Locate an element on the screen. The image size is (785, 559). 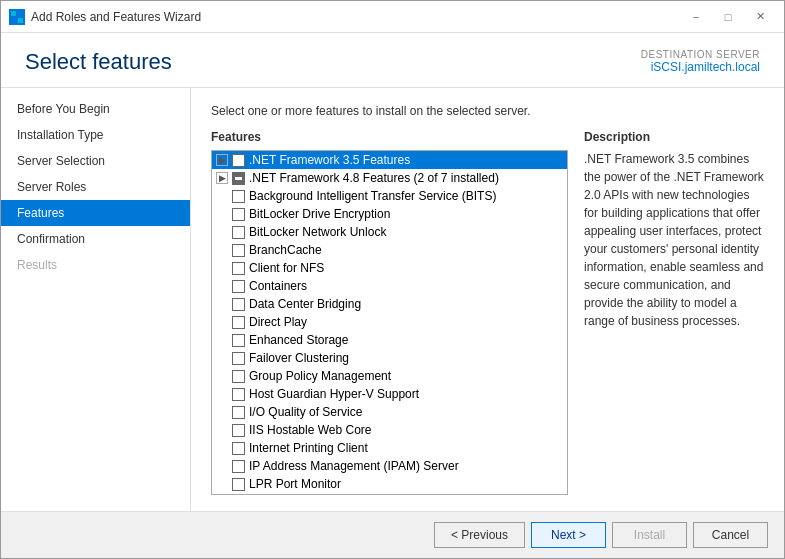
feature-name: LPR Port Monitor is located at coordinates (295, 484).